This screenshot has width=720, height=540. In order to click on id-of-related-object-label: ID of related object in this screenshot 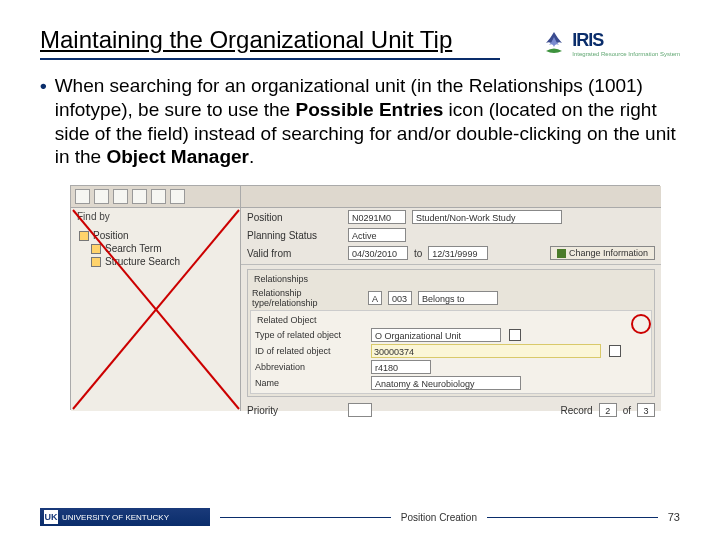, I will do `click(310, 351)`.